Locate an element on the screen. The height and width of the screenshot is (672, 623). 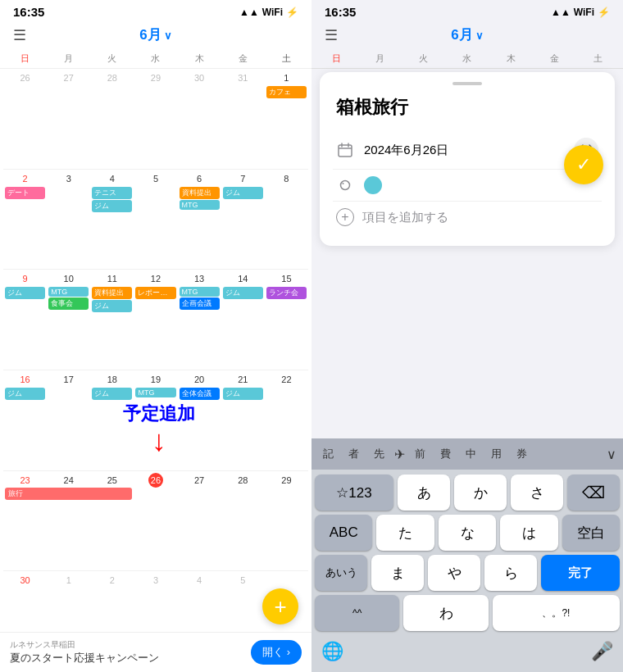
cal-cell: 10 MTG 食事会 is located at coordinates (69, 320).